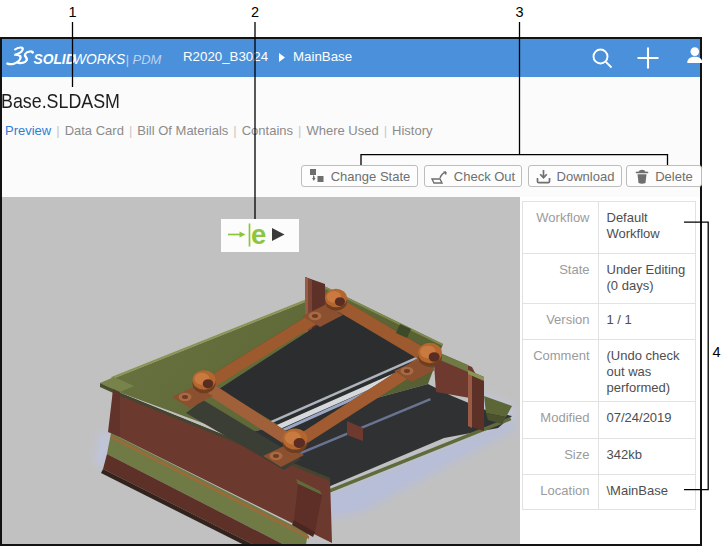 This screenshot has height=551, width=726. I want to click on svg-text: SOLID, so click(55, 60).